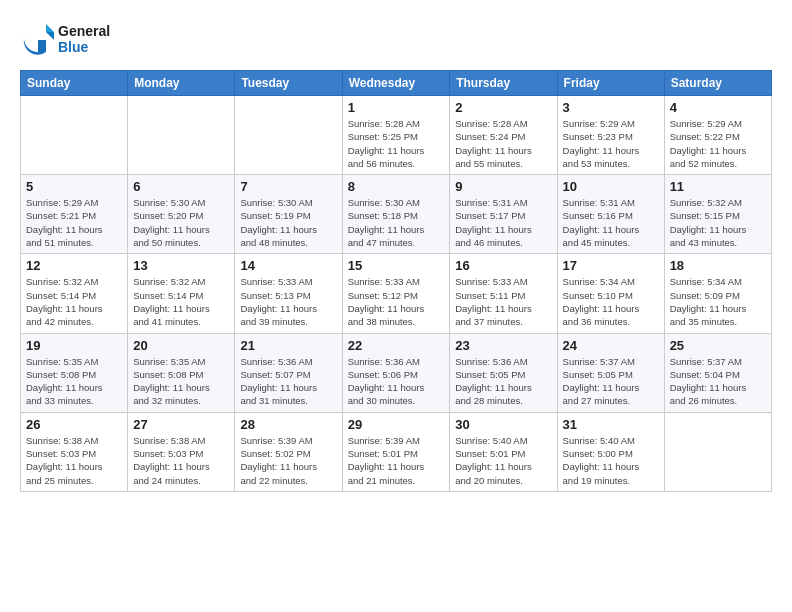  Describe the element at coordinates (396, 302) in the screenshot. I see `day-info: Sunrise: 5:33 AM Sunset: 5:12 PM Dayligh…` at that location.